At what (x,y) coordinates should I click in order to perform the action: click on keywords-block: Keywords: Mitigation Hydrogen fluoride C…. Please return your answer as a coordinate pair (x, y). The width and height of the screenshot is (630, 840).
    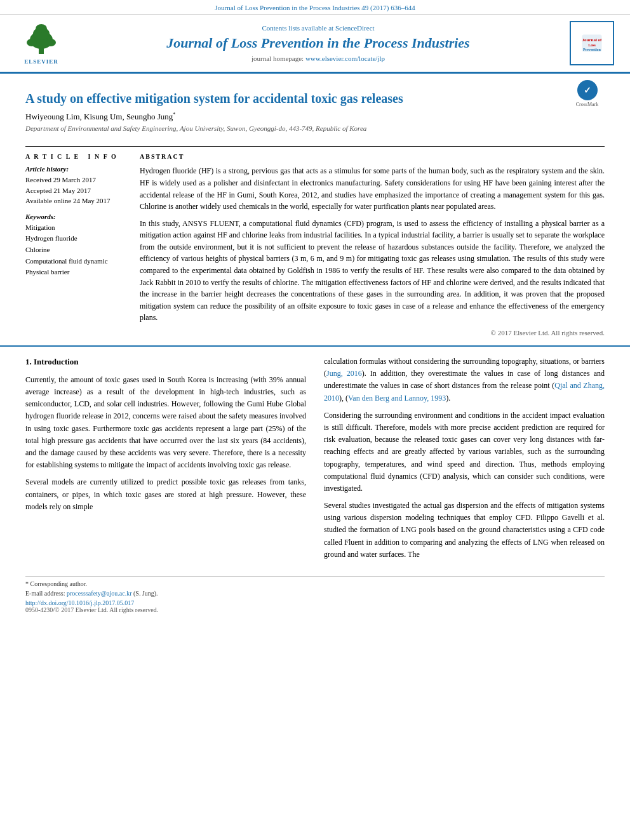
    Looking at the image, I should click on (76, 245).